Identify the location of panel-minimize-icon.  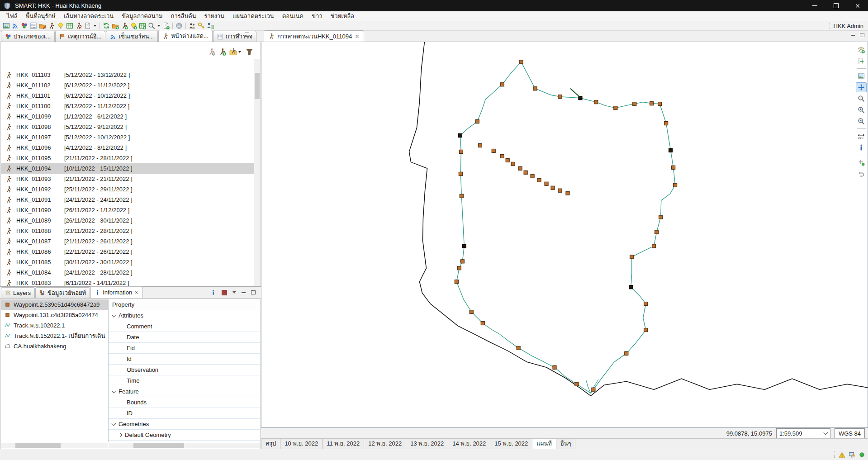
(243, 293).